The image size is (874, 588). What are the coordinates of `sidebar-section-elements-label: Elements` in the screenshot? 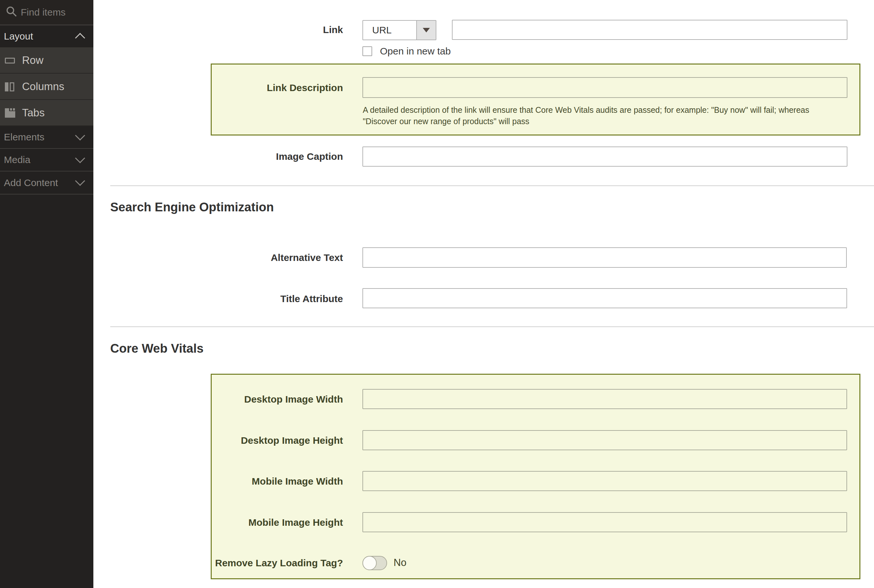 It's located at (24, 137).